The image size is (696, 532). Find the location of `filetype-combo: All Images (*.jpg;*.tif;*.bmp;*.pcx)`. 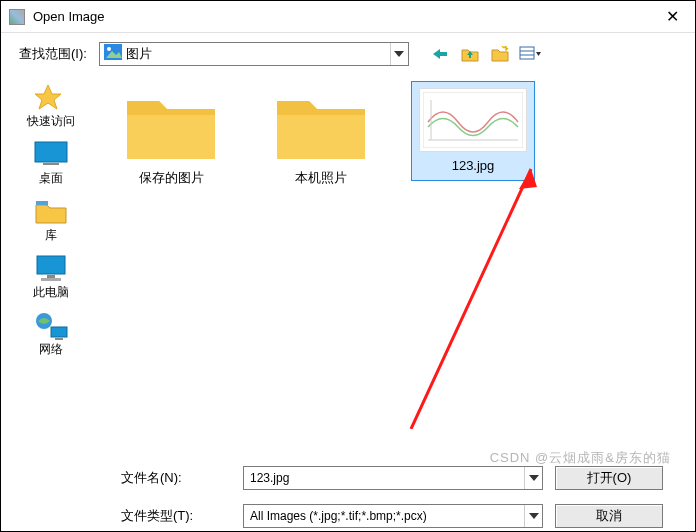

filetype-combo: All Images (*.jpg;*.tif;*.bmp;*.pcx) is located at coordinates (393, 516).